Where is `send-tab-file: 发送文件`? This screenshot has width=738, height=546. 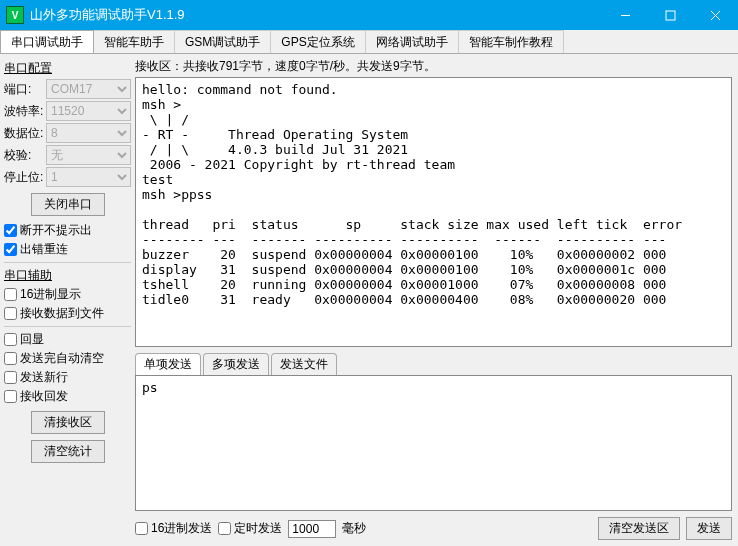
send-tab-file: 发送文件 is located at coordinates (304, 364).